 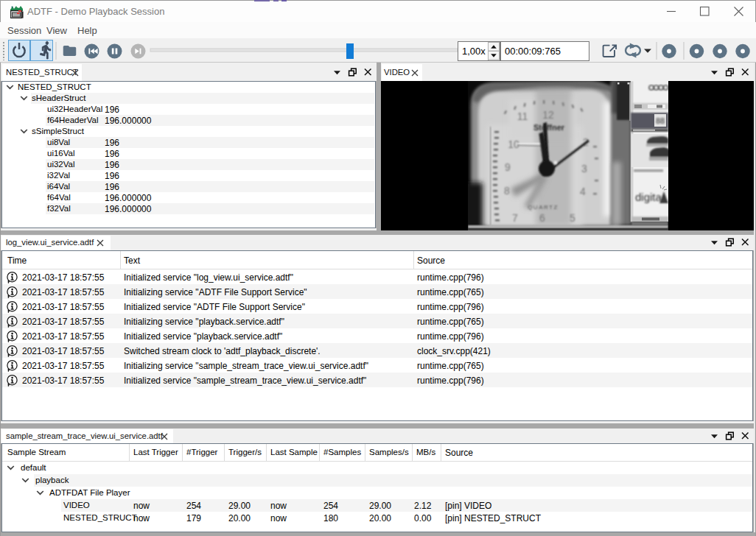 I want to click on svg-text: digita, so click(x=648, y=197).